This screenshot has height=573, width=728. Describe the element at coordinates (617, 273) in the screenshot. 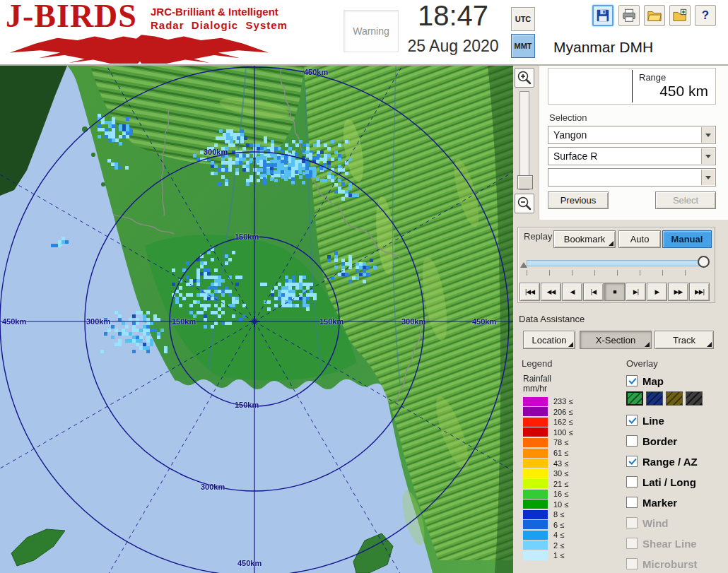

I see `timeline-ticks` at that location.